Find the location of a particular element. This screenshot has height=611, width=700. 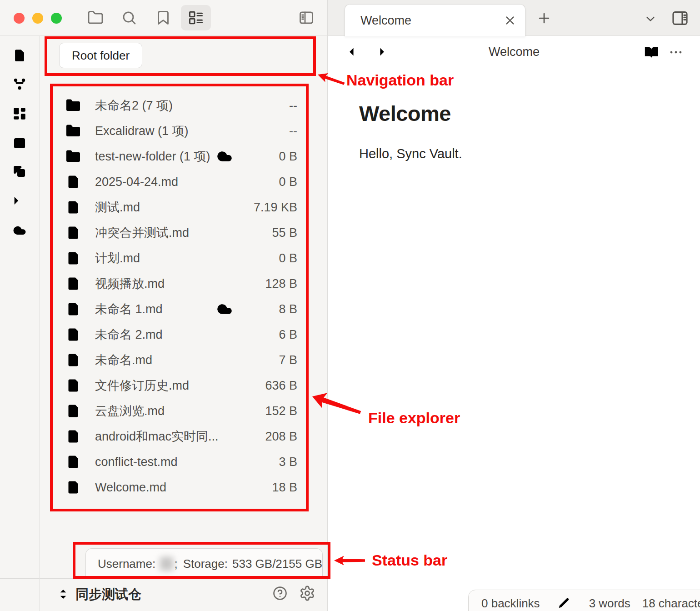

panel-left-icon is located at coordinates (306, 18).